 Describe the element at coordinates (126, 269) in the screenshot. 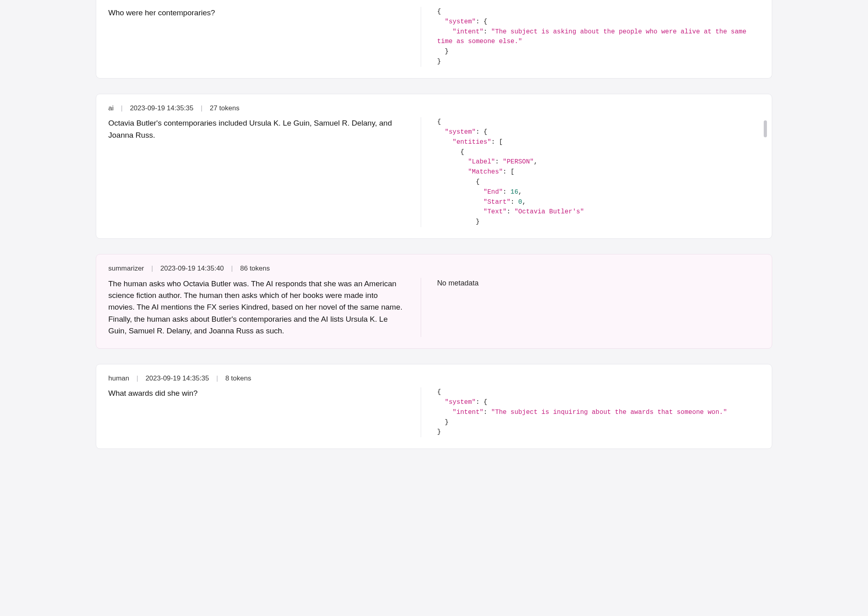

I see `message-role: summarizer` at that location.